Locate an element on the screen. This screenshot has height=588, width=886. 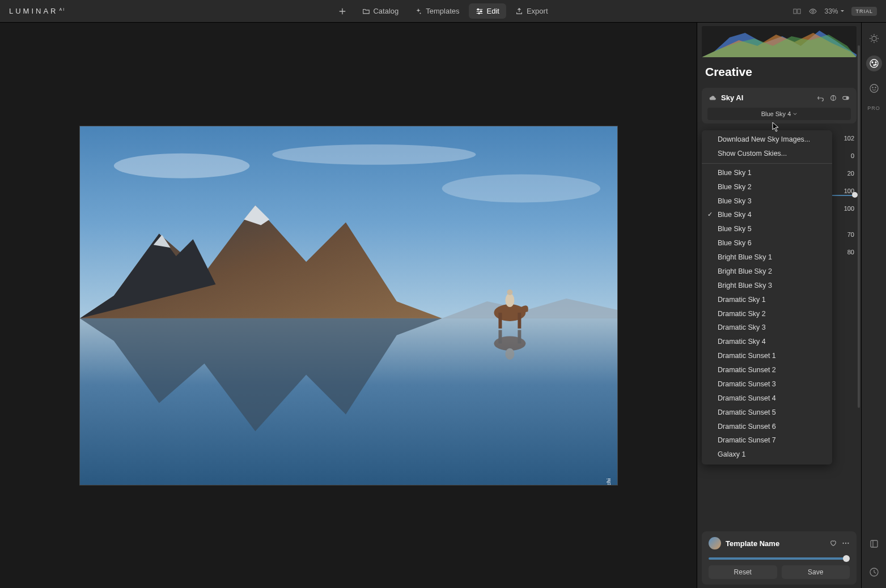
sky-menu-item: Galaxy 1 is located at coordinates (767, 454).